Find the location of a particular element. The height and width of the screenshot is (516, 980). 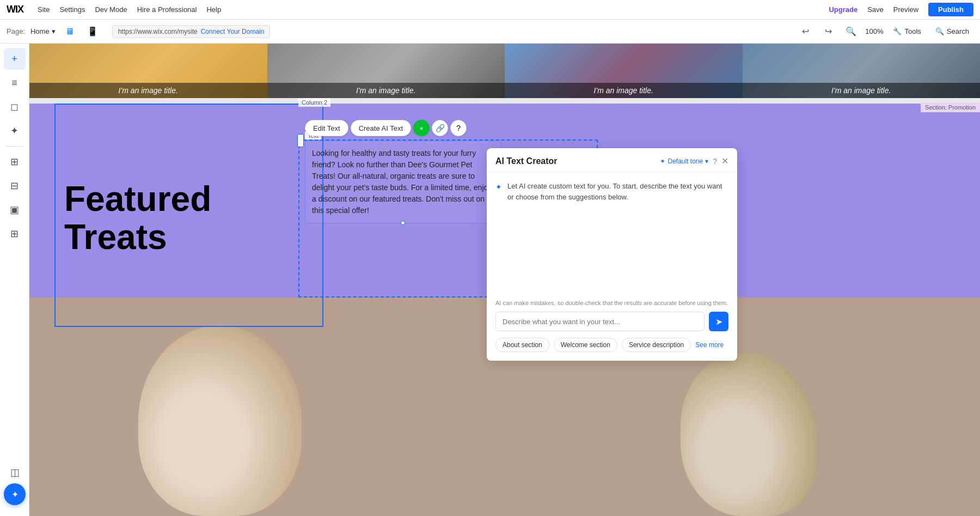

ai-hint: ✦ Let AI create custom text for you. To … is located at coordinates (612, 192).